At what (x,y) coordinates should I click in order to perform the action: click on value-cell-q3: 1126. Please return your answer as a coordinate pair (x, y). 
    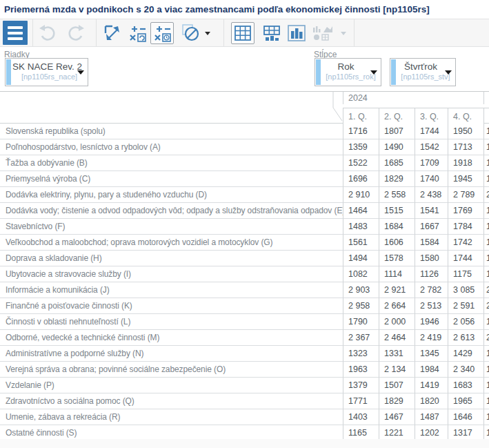
    Looking at the image, I should click on (431, 275).